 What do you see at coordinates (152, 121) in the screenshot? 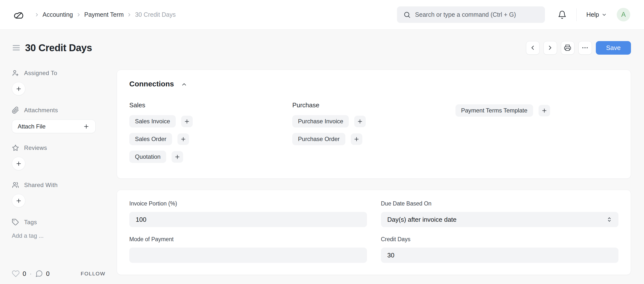
I see `link-sales-invoice: Sales Invoice` at bounding box center [152, 121].